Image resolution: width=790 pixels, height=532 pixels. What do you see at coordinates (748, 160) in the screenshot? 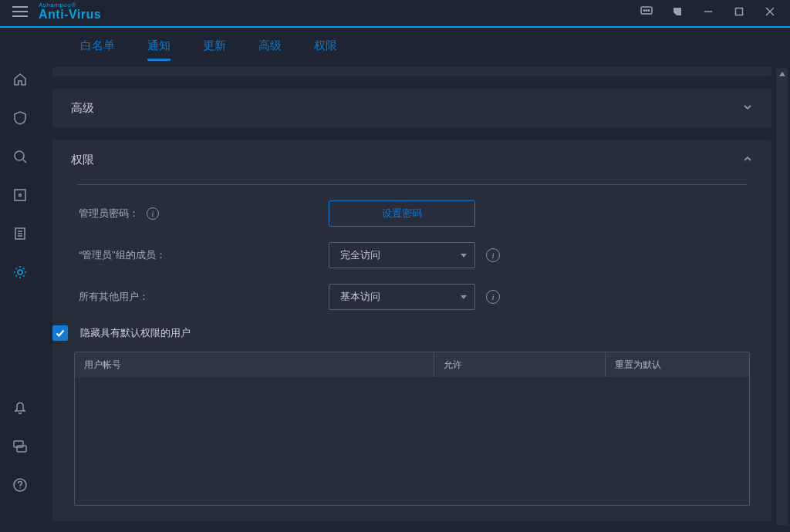
I see `chevron-up-icon` at bounding box center [748, 160].